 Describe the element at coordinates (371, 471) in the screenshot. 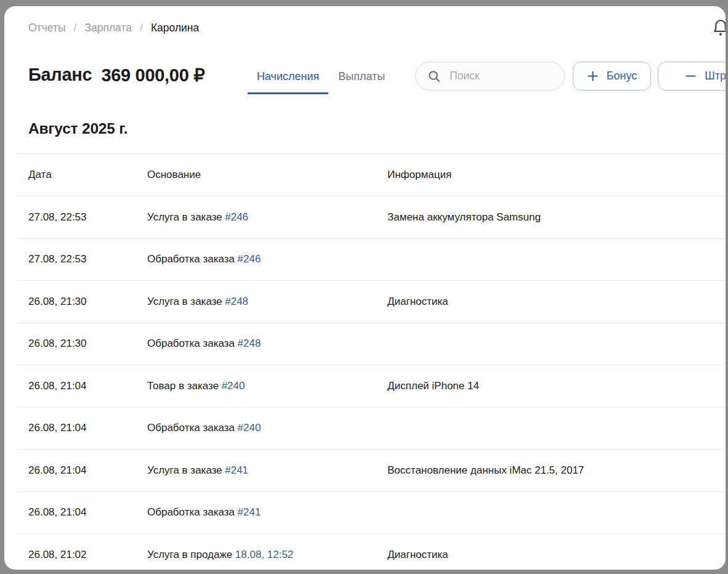

I see `table-row: 26.08, 21:04 Услуга в заказе#241 Восстан…` at that location.